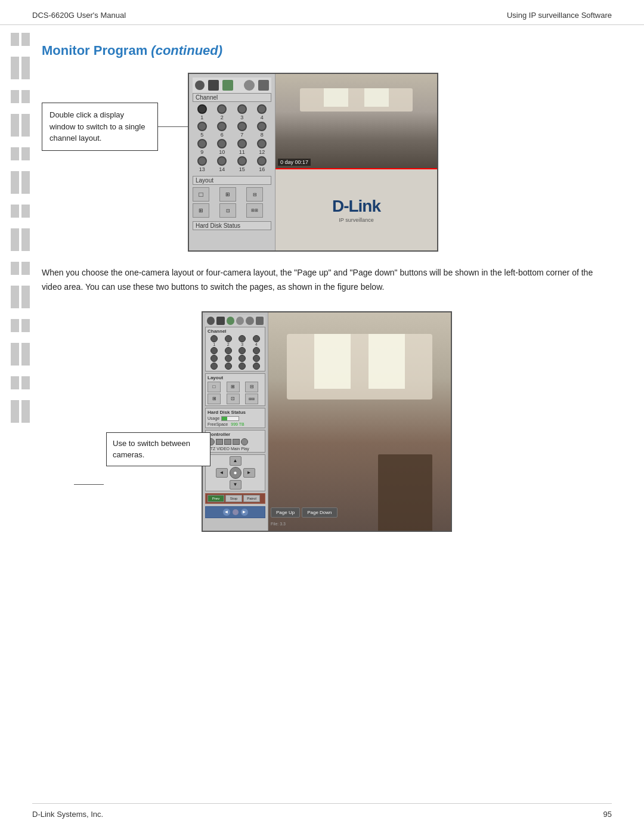 The width and height of the screenshot is (644, 833). I want to click on channel-grid: 1 2 3 4 5 6 7 8 9 10 11 12 13 14 15 16, so click(232, 138).